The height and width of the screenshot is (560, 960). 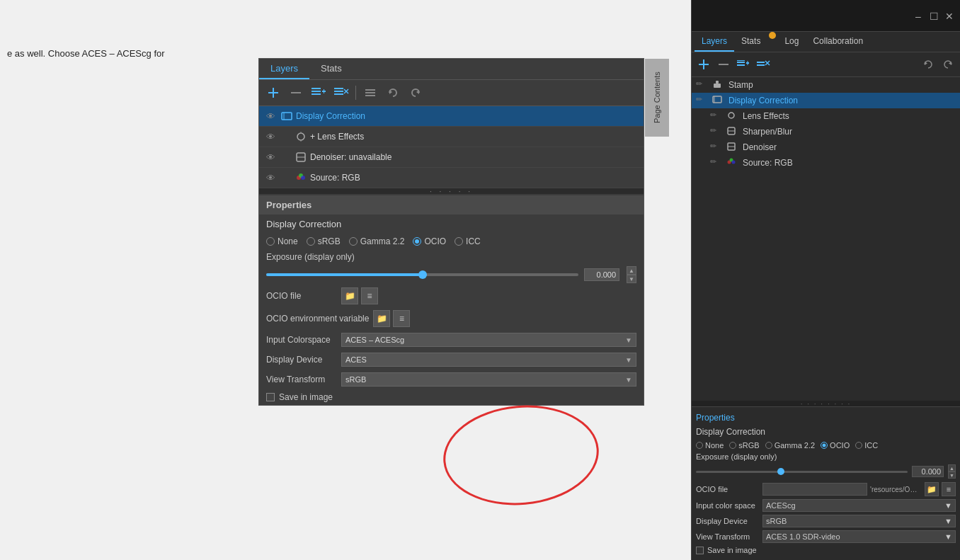 What do you see at coordinates (341, 93) in the screenshot?
I see `remove-multi-button` at bounding box center [341, 93].